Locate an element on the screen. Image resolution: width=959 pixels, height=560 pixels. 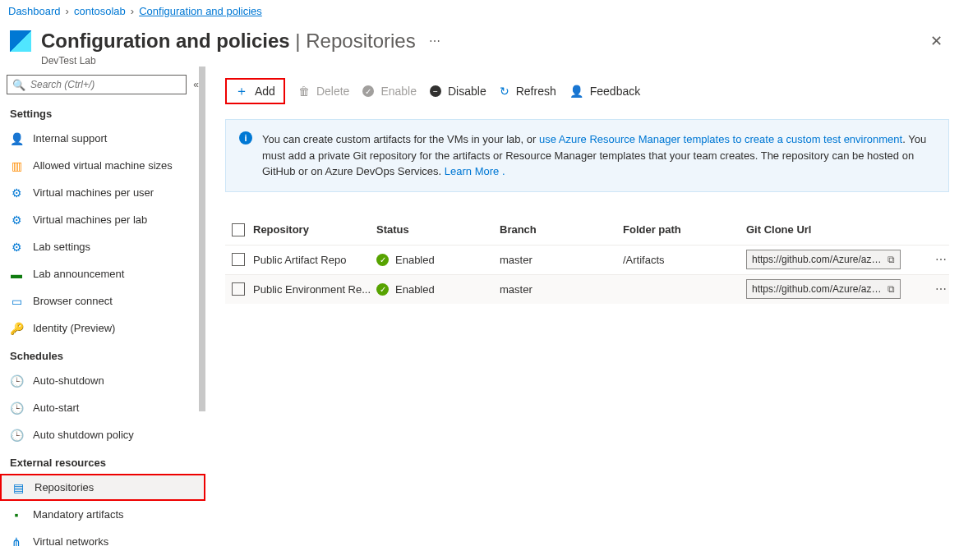
sidebar-item-lab-settings: ⚙Lab settings is located at coordinates (103, 246).